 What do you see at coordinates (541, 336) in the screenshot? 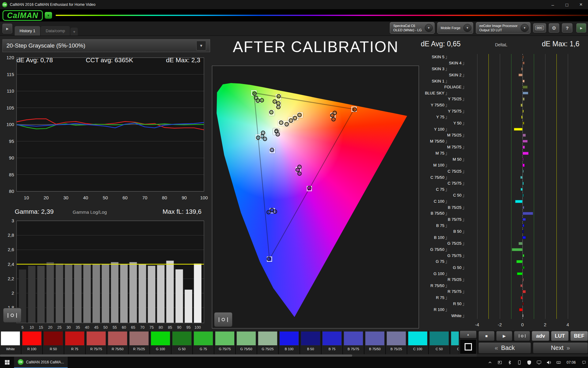
I see `adv-button: adv` at bounding box center [541, 336].